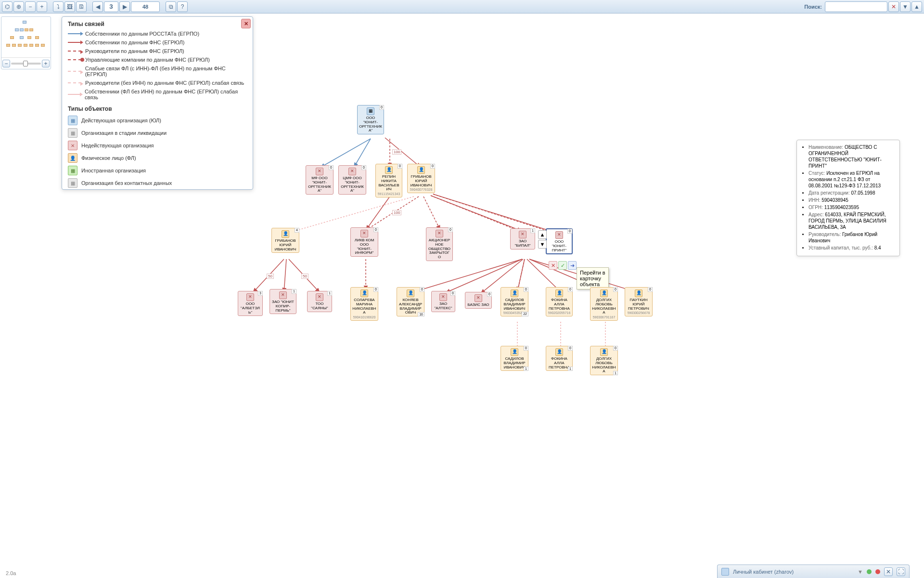 The width and height of the screenshot is (924, 578). Describe the element at coordinates (888, 572) in the screenshot. I see `close-footer-icon: ✕` at that location.